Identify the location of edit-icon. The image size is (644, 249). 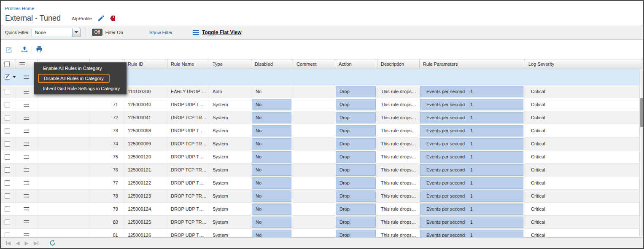
(9, 49).